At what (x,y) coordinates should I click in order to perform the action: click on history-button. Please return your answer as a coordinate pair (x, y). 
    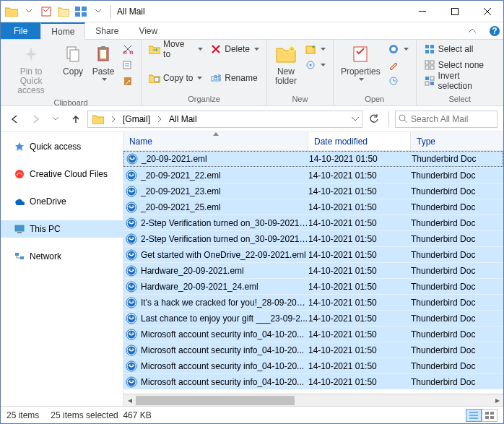
    Looking at the image, I should click on (399, 81).